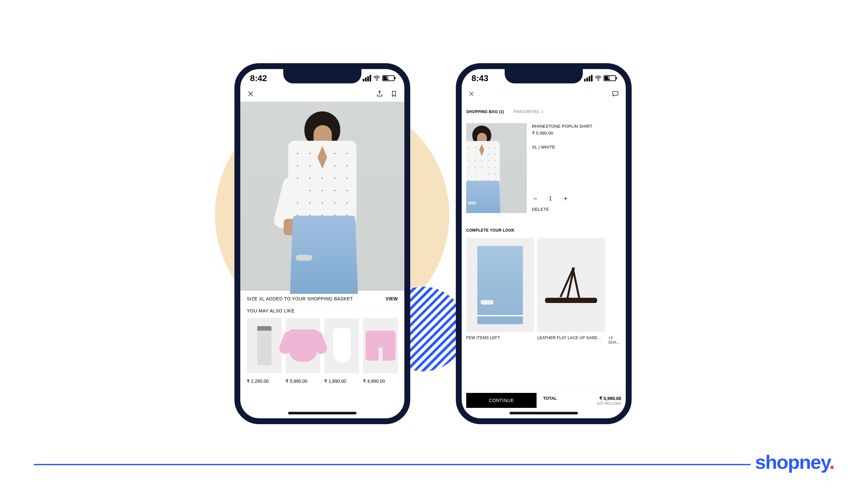 The width and height of the screenshot is (868, 489). Describe the element at coordinates (535, 199) in the screenshot. I see `qty-minus-icon: −` at that location.